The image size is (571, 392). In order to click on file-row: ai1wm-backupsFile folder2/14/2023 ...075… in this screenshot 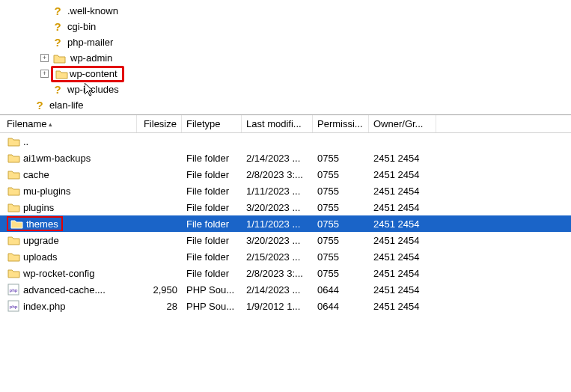, I will do `click(286, 158)`.